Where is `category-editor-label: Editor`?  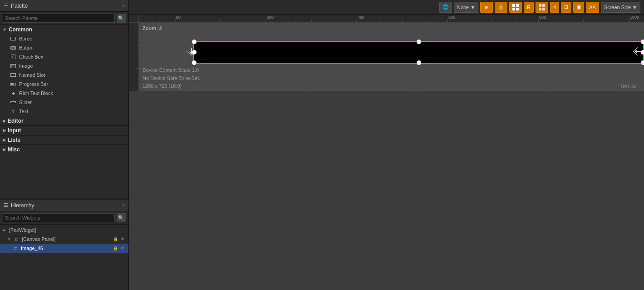
category-editor-label: Editor is located at coordinates (15, 121).